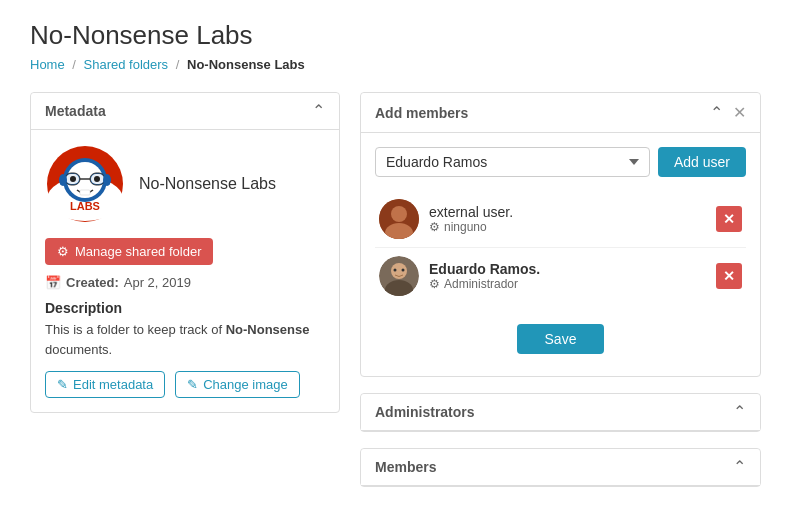 This screenshot has width=791, height=531. I want to click on breadcrumb-home: Home, so click(48, 64).